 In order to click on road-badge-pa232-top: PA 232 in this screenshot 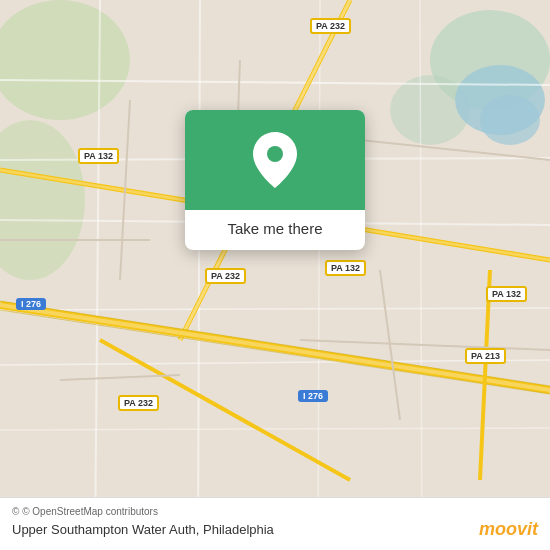, I will do `click(330, 26)`.